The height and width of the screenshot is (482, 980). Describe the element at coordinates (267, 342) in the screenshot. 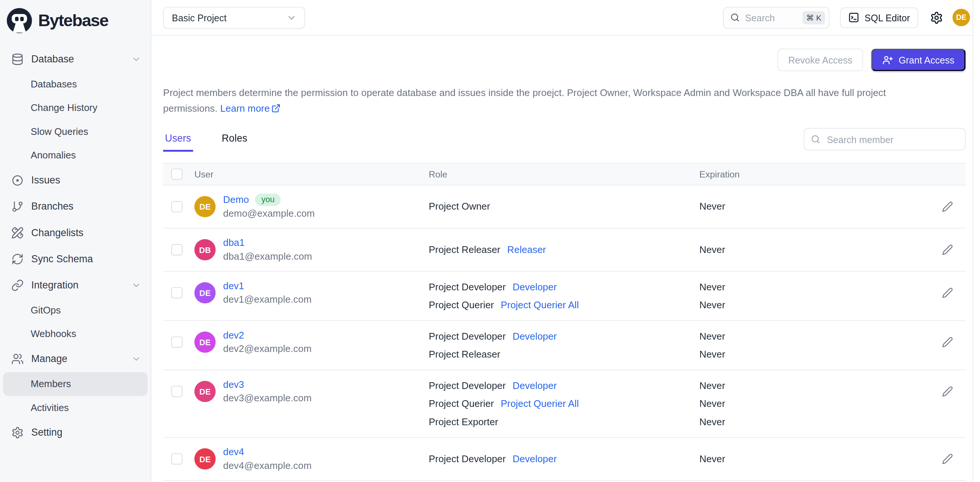

I see `member-meta: dev2dev2@example.com` at that location.